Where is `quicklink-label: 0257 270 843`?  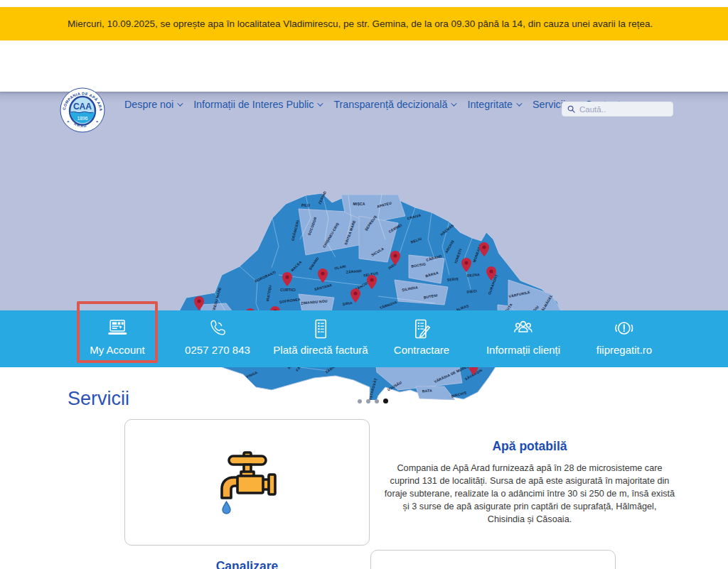 quicklink-label: 0257 270 843 is located at coordinates (218, 349).